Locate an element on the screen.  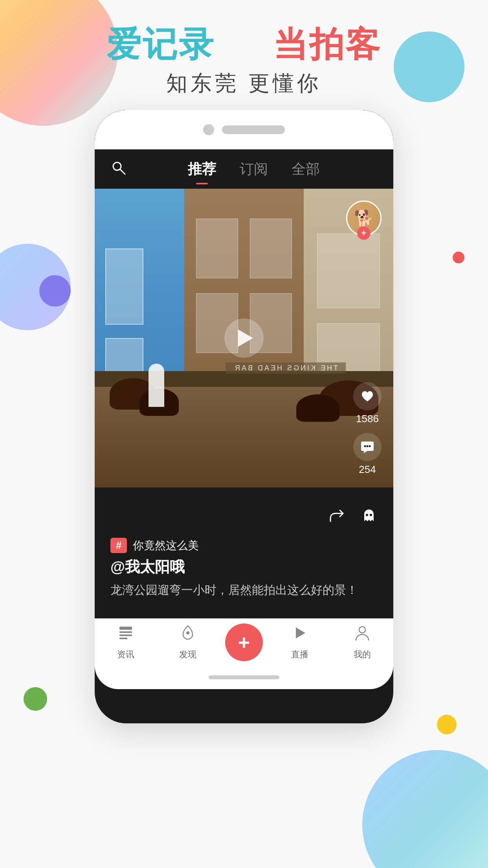
play-triangle-icon is located at coordinates (246, 338).